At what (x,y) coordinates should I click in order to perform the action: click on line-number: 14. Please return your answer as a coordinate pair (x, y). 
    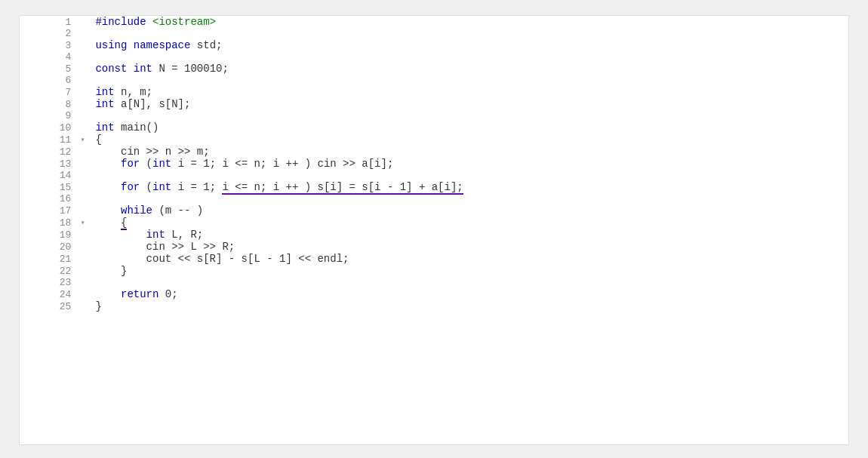
    Looking at the image, I should click on (50, 175).